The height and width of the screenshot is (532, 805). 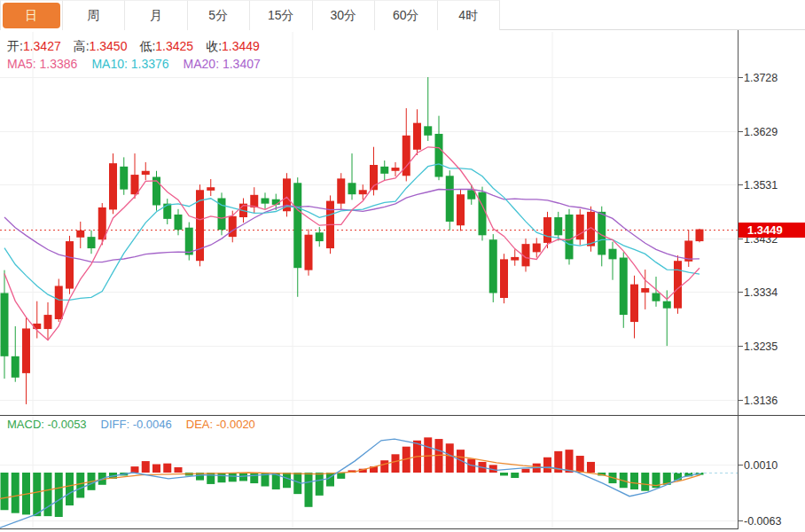 I want to click on macd-axis-label: -0.0063, so click(x=762, y=521).